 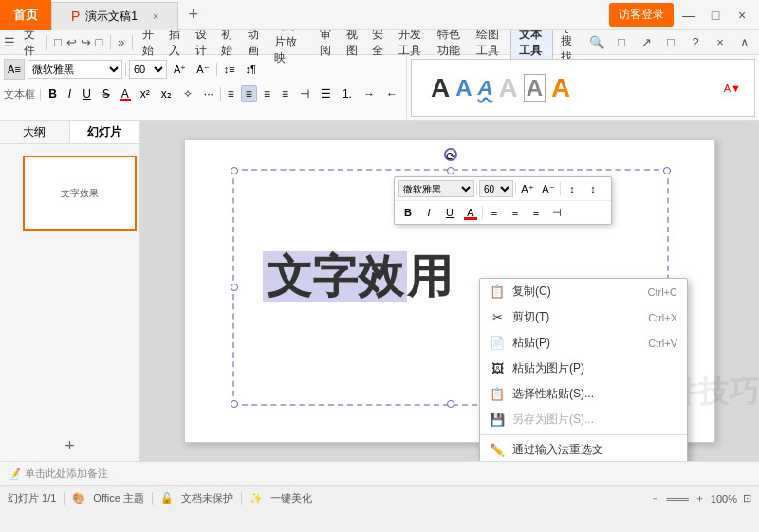 I want to click on ft-color-btn: A, so click(x=471, y=212).